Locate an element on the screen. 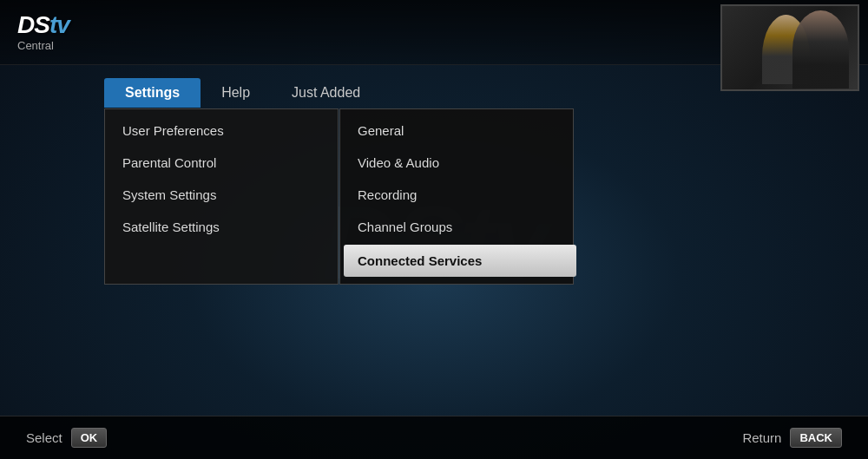  menu-item-user-preferences: User Preferences is located at coordinates (221, 130).